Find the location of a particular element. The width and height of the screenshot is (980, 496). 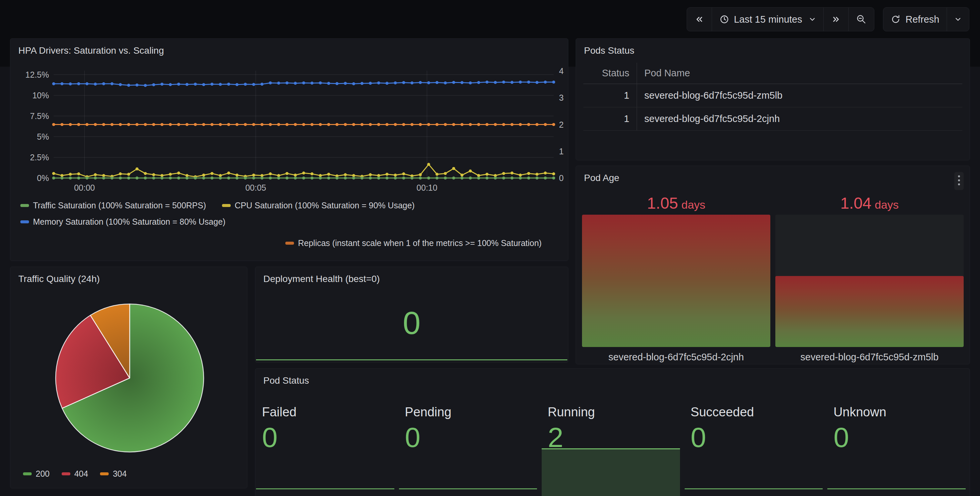

panel-title: HPA Drivers: Saturation vs. Scaling is located at coordinates (91, 51).